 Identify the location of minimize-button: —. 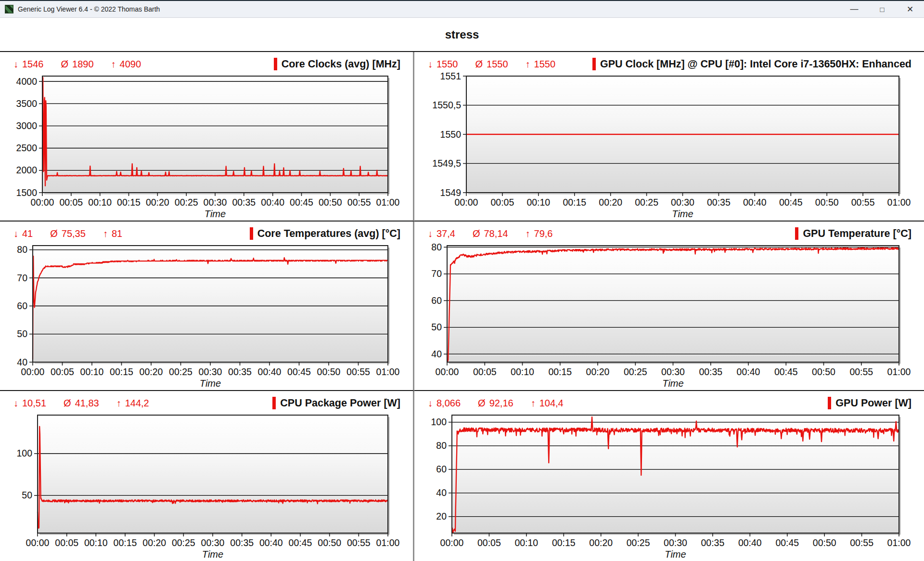
(854, 9).